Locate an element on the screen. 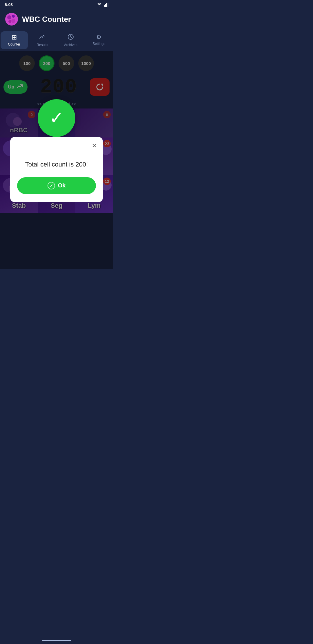 The image size is (313, 644). dialog-container: ✓ ✕ Total cell count is 200! ✓ Ok is located at coordinates (57, 160).